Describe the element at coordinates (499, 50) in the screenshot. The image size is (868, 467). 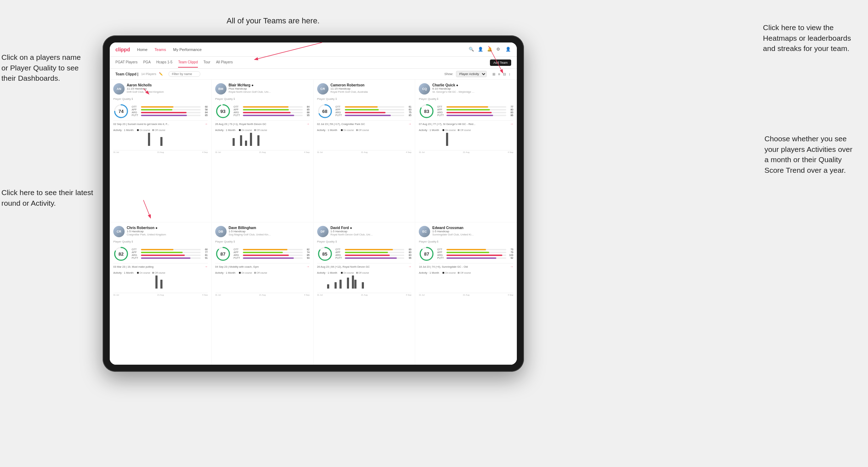
I see `settings-icon: ⚙` at that location.